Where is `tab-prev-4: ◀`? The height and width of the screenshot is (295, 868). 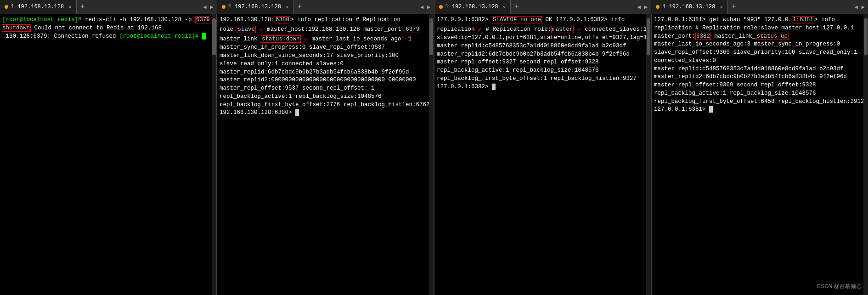 tab-prev-4: ◀ is located at coordinates (856, 7).